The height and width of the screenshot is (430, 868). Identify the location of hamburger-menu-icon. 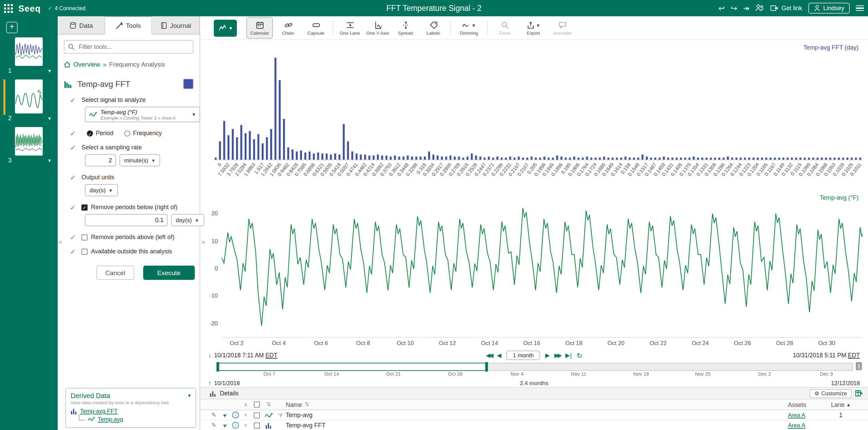
(860, 8).